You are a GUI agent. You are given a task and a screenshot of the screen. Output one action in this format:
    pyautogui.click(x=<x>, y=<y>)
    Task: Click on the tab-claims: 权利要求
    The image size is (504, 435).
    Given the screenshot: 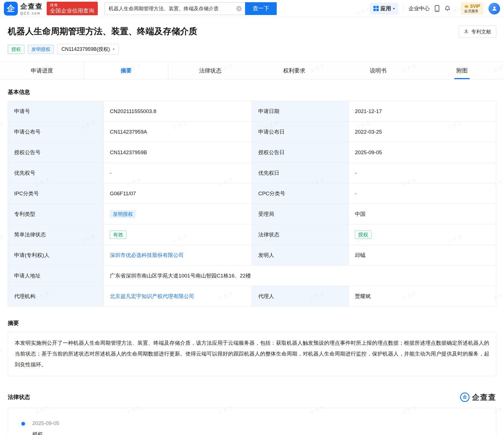 What is the action you would take?
    pyautogui.click(x=294, y=71)
    